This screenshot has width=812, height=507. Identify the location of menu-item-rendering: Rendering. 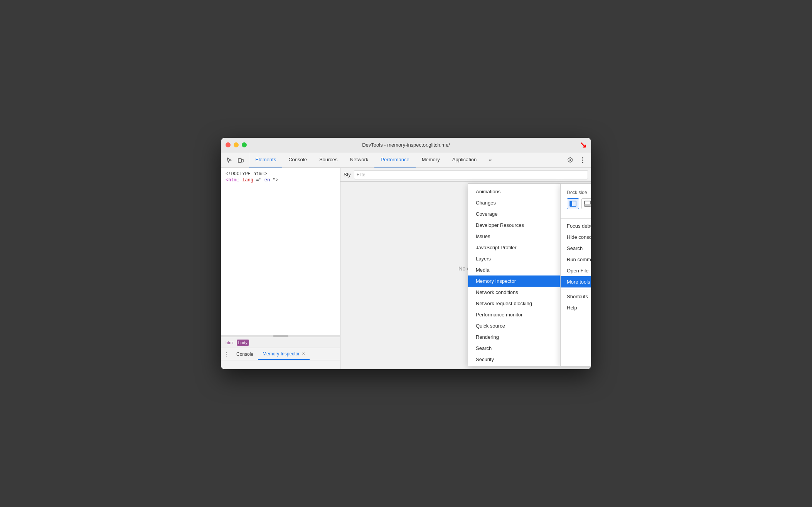
(514, 337).